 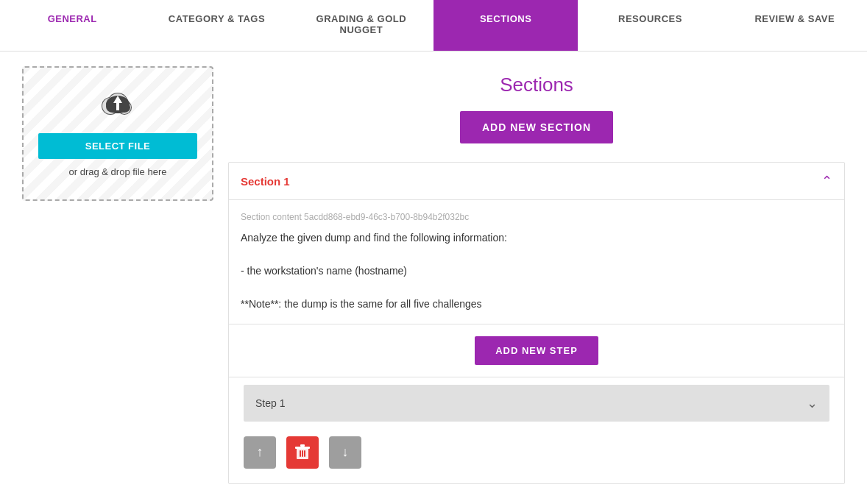 What do you see at coordinates (72, 25) in the screenshot?
I see `tab-general: GENERAL` at bounding box center [72, 25].